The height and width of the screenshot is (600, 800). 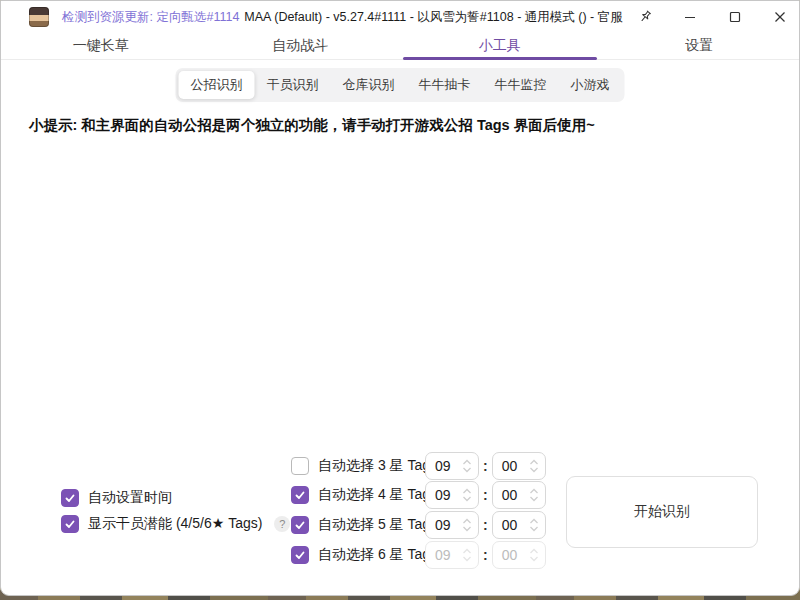 I want to click on star4-label: 自动选择 4 星 Tags, so click(x=378, y=495).